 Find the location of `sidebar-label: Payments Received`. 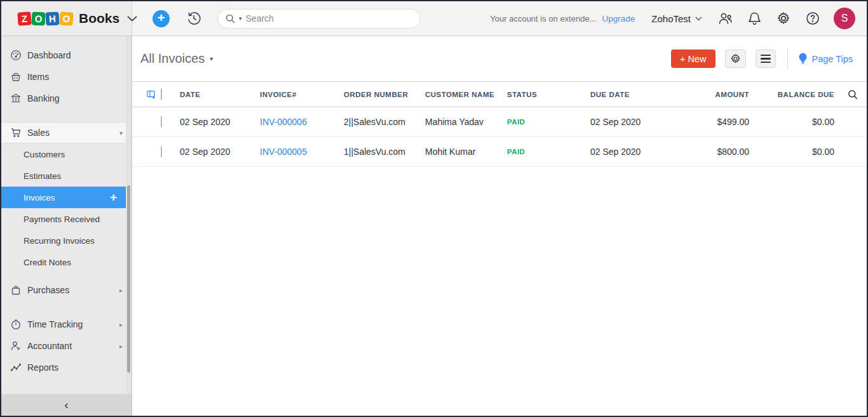

sidebar-label: Payments Received is located at coordinates (62, 220).